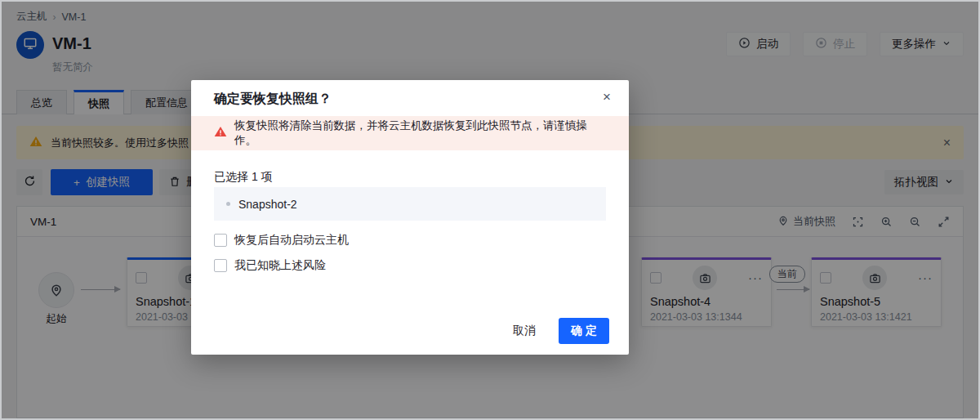 Image resolution: width=980 pixels, height=420 pixels. I want to click on auto-start-label: 恢复后自动启动云主机, so click(292, 240).